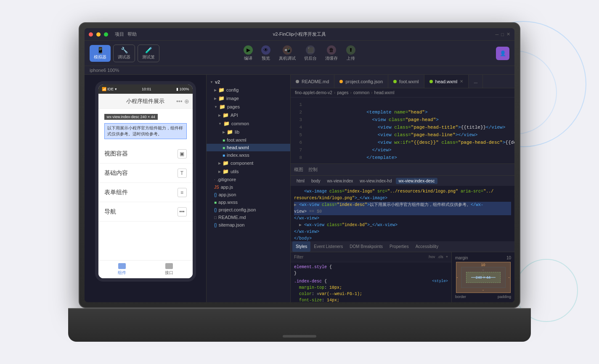 Image resolution: width=599 pixels, height=364 pixels. I want to click on project-config-tab-icon, so click(341, 82).